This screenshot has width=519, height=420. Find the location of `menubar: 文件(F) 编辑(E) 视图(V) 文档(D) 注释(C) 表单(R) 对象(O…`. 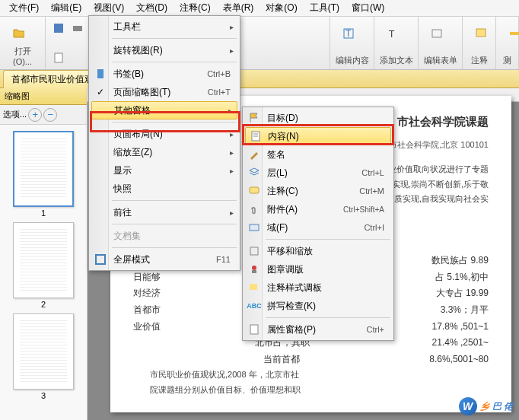

menubar: 文件(F) 编辑(E) 视图(V) 文档(D) 注释(C) 表单(R) 对象(O… is located at coordinates (260, 8).